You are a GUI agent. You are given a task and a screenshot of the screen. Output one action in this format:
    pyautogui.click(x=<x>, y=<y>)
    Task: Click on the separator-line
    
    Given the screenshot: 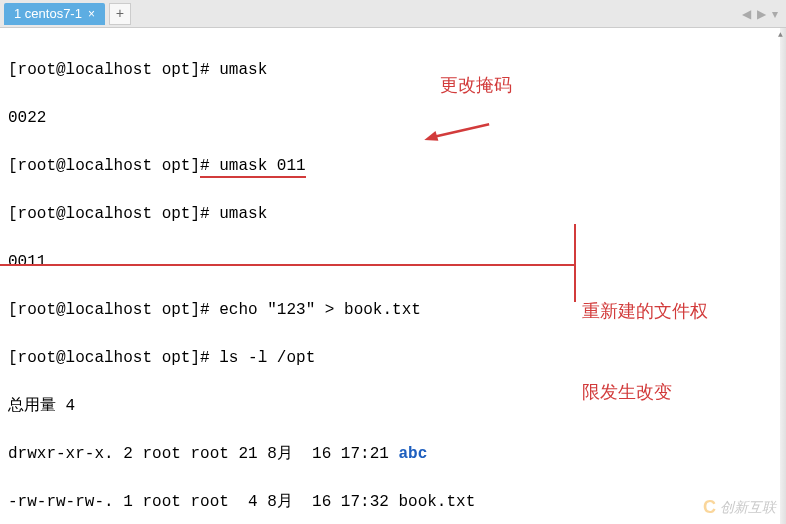 What is the action you would take?
    pyautogui.click(x=287, y=265)
    